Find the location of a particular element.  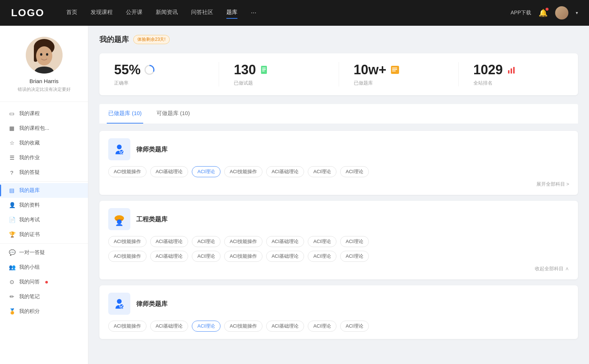

avatar-image is located at coordinates (562, 13).